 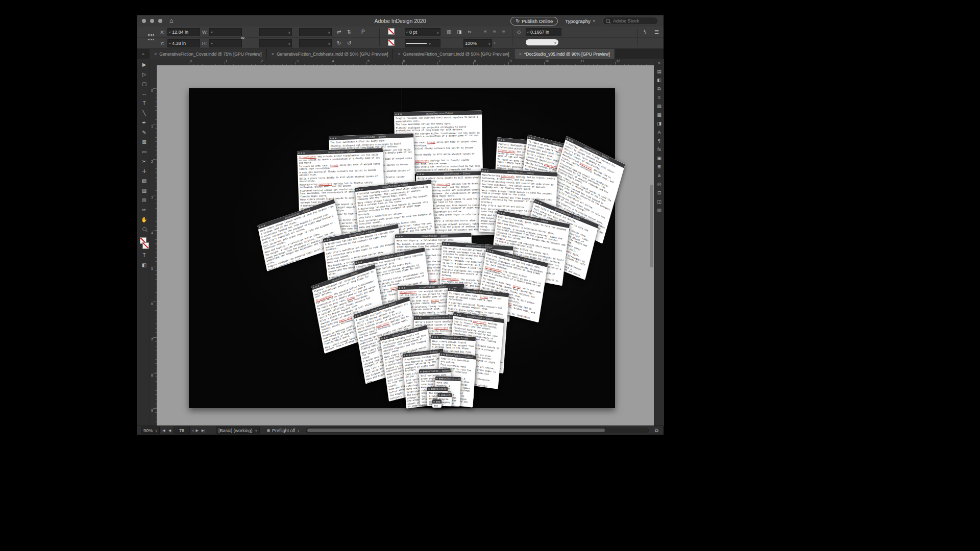 I want to click on stroke-swatch, so click(x=146, y=246).